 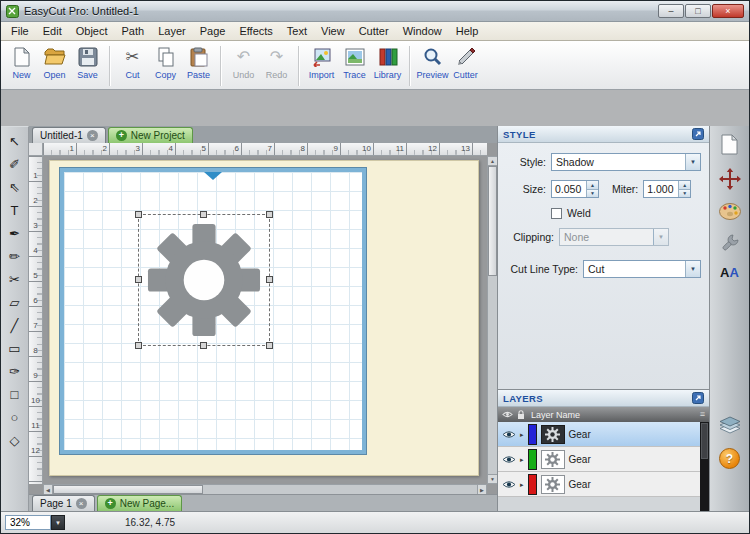 I want to click on layers-panel-header: LAYERS, so click(x=604, y=398).